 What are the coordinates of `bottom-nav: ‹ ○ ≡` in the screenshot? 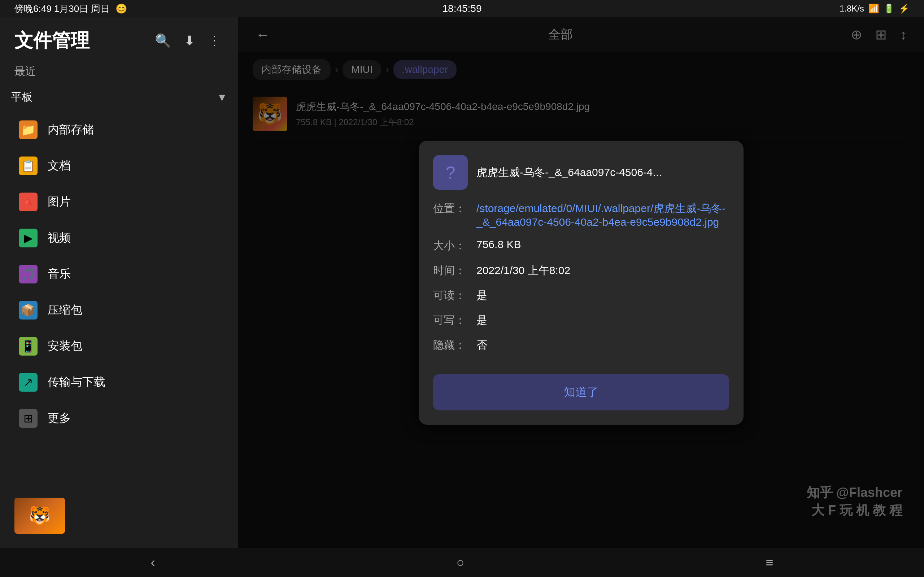 It's located at (462, 562).